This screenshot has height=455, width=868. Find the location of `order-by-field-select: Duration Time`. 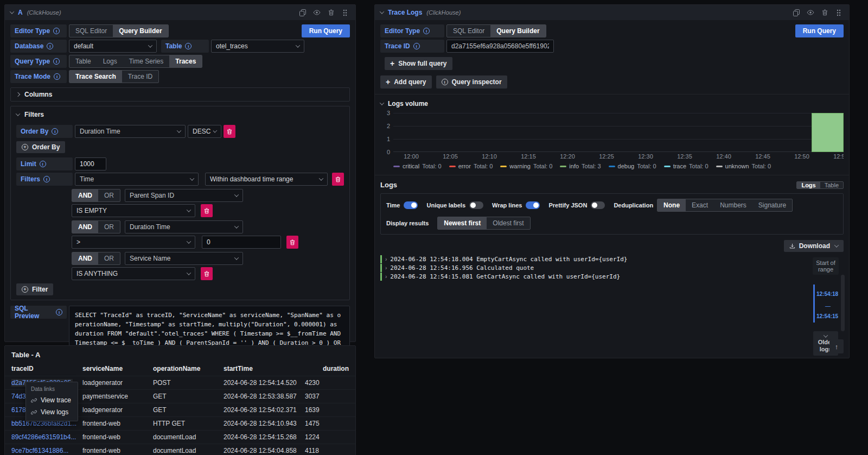

order-by-field-select: Duration Time is located at coordinates (130, 131).